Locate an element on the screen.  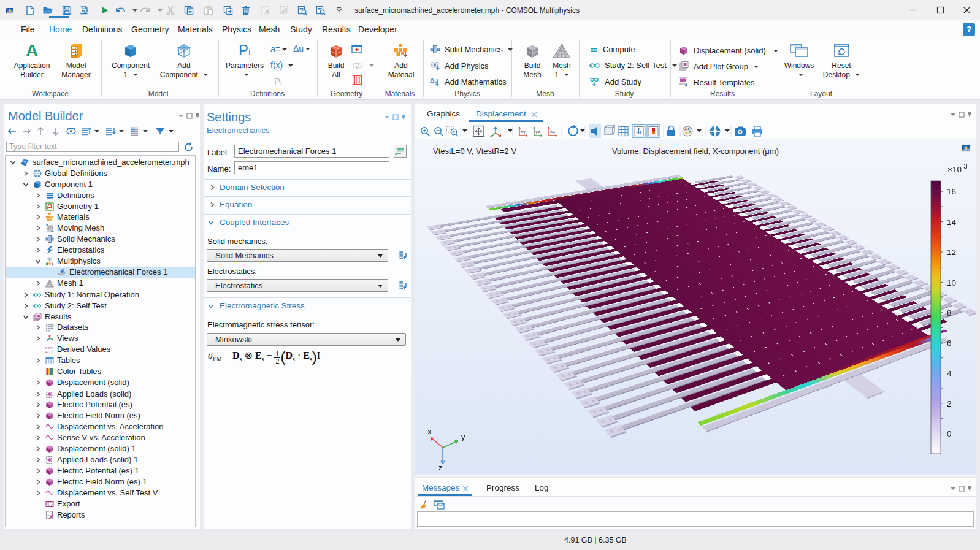
svg-text: 16 is located at coordinates (952, 191).